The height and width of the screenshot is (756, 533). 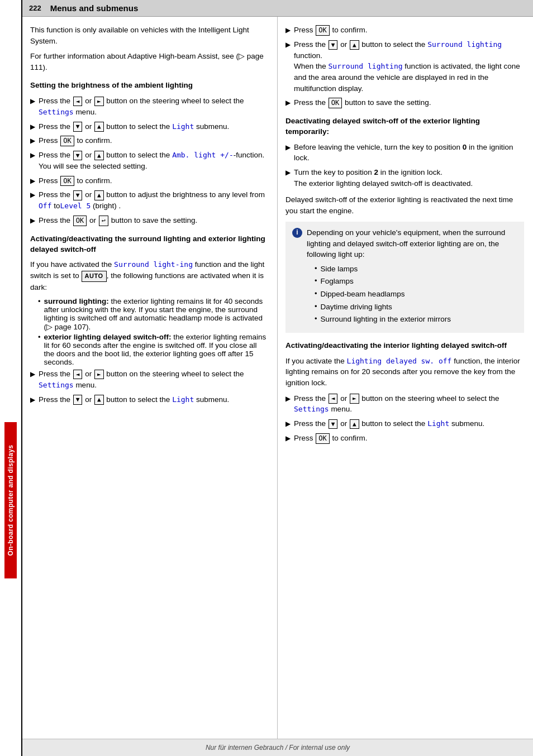 I want to click on bullet-text: Press the OK or ↩ button to save the set…, so click(x=153, y=221).